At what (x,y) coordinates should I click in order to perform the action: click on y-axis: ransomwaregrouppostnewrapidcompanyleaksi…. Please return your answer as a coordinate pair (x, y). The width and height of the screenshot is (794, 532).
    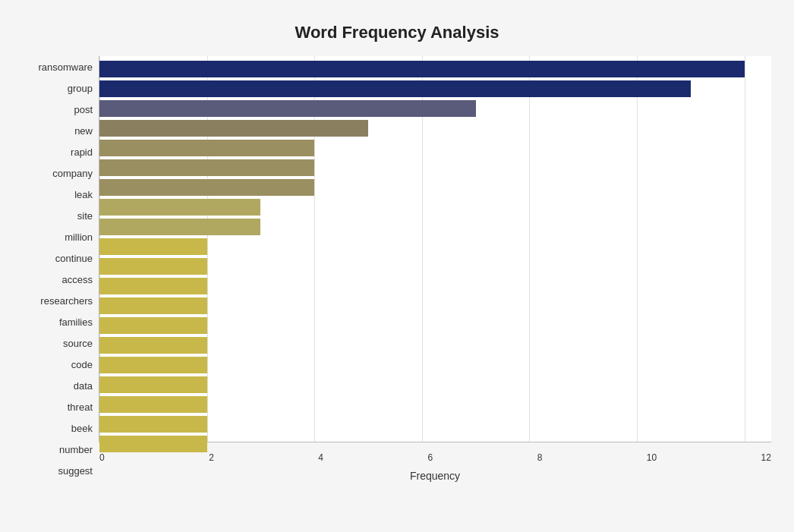
    Looking at the image, I should click on (61, 269).